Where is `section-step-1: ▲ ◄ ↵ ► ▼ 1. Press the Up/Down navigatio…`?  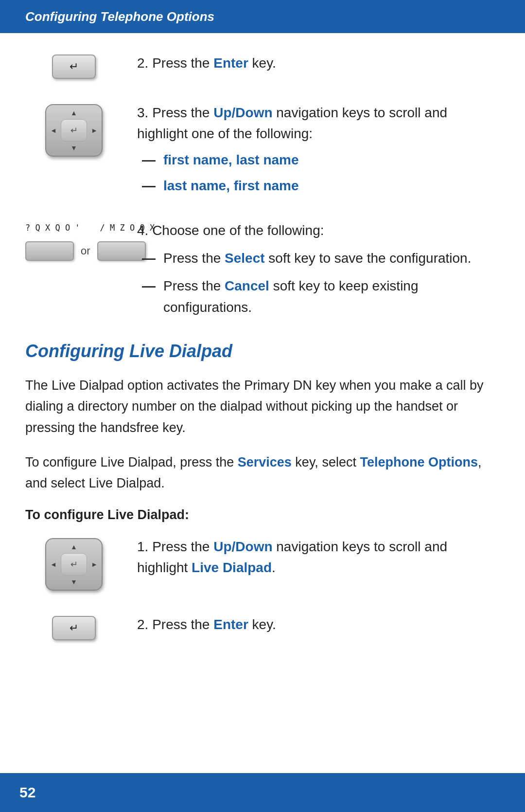
section-step-1: ▲ ◄ ↵ ► ▼ 1. Press the Up/Down navigatio… is located at coordinates (262, 563).